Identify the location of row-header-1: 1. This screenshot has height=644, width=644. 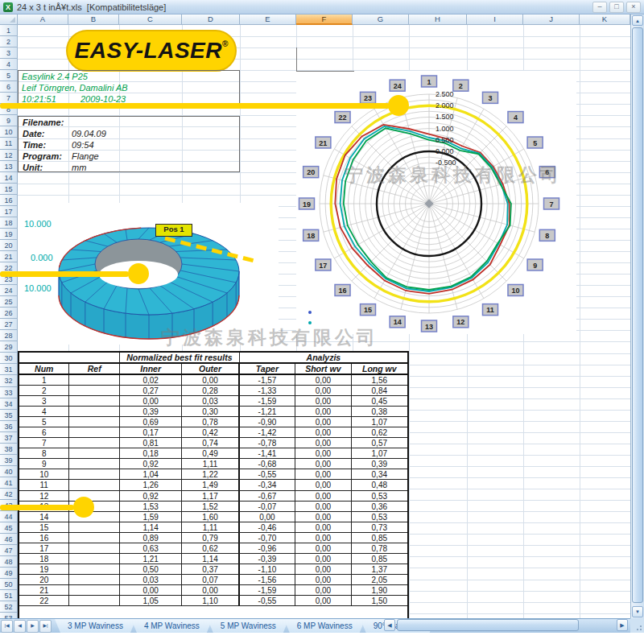
(9, 31).